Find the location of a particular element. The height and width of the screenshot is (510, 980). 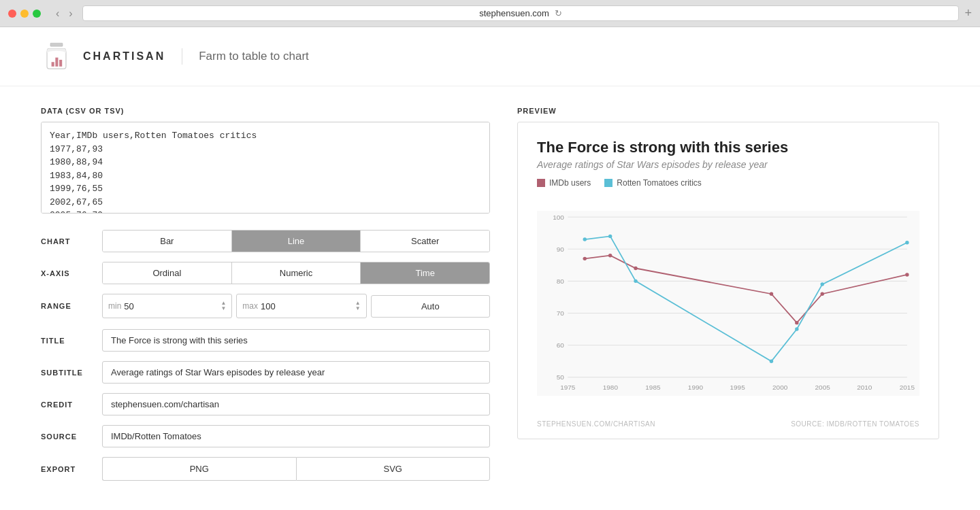

header: CHARTISAN Farm to table to chart is located at coordinates (490, 57).